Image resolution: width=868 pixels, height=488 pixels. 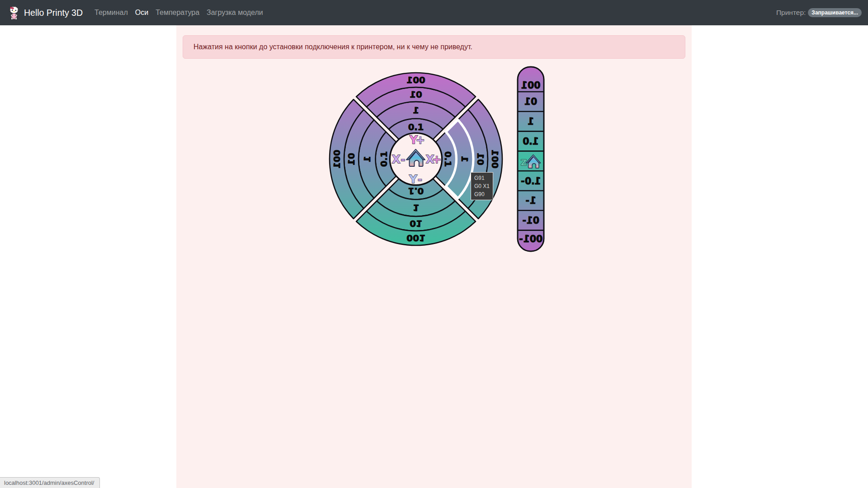 What do you see at coordinates (416, 159) in the screenshot?
I see `xy-jog-wheel: 0.11101000.11101000.11101000.1110100Y+X+…` at bounding box center [416, 159].